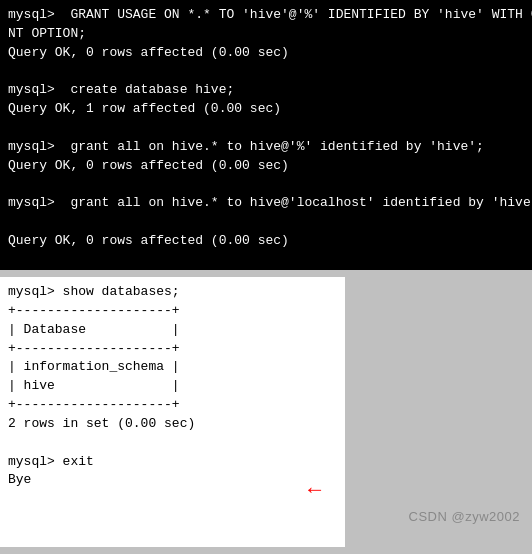 The image size is (532, 554). I want to click on watermark: CSDN @zyw2002, so click(464, 516).